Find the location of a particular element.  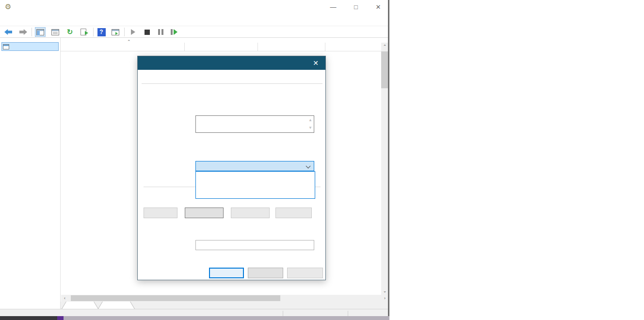

textarea-scroll-down-icon: ▼ is located at coordinates (310, 128).